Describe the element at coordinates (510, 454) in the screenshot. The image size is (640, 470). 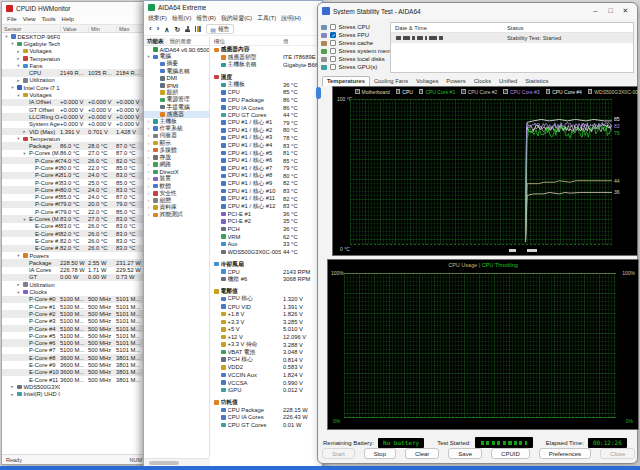
I see `cpuid-button: CPUID` at that location.